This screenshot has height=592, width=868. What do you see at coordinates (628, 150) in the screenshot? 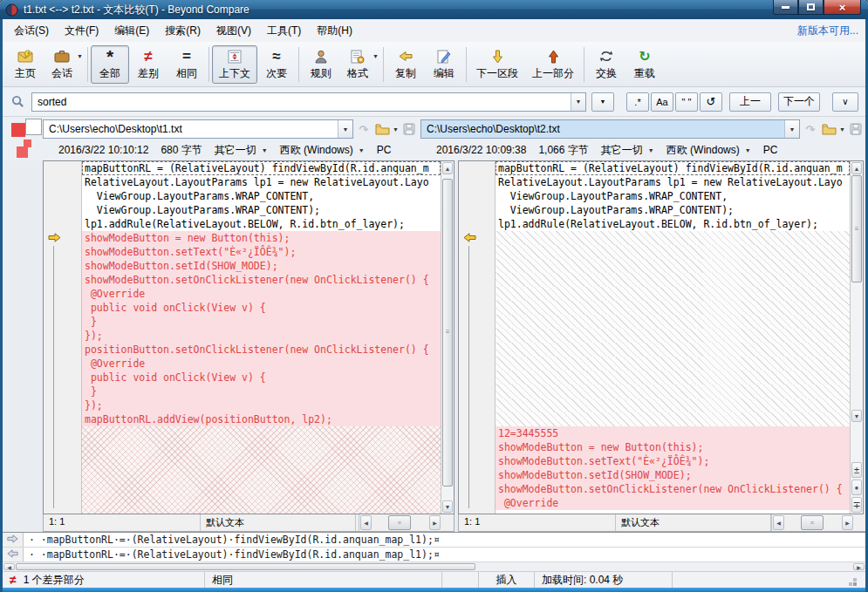
I see `right-rule-combo: 其它一切▼` at bounding box center [628, 150].